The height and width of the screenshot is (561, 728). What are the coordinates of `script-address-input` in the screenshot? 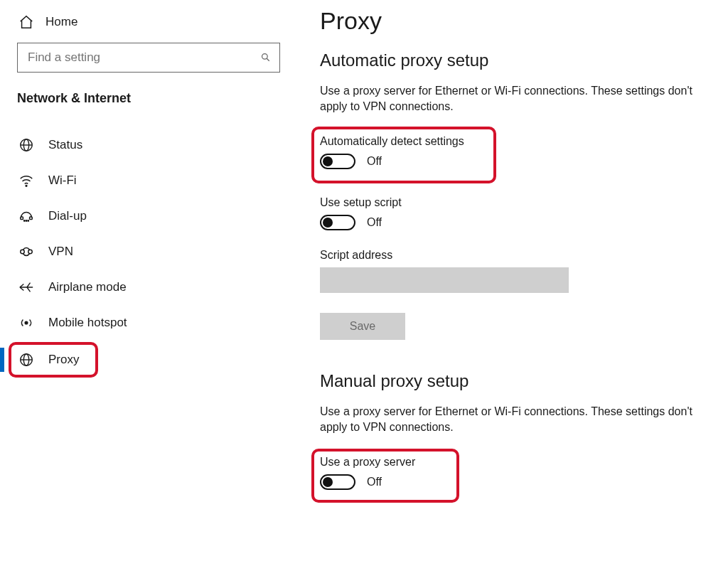 It's located at (444, 280).